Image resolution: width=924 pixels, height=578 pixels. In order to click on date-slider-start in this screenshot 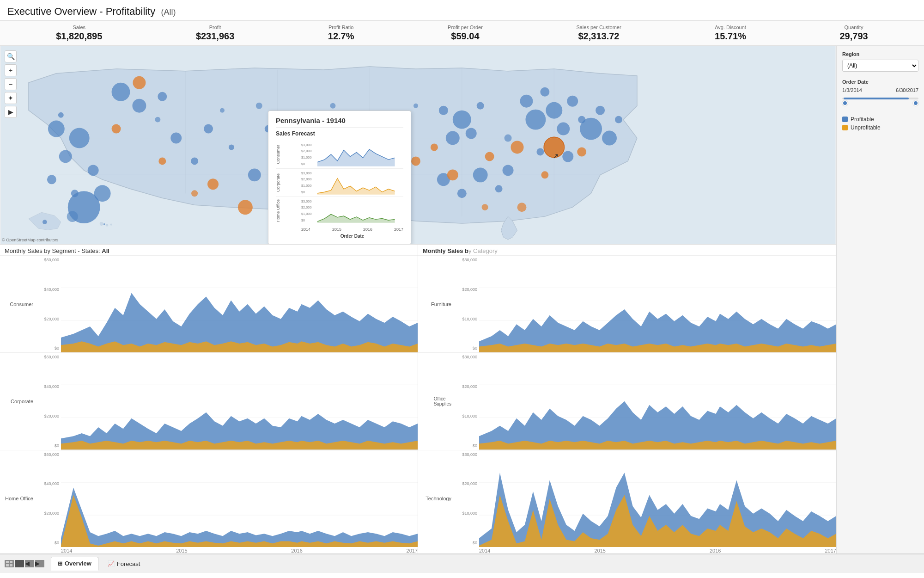, I will do `click(845, 103)`.